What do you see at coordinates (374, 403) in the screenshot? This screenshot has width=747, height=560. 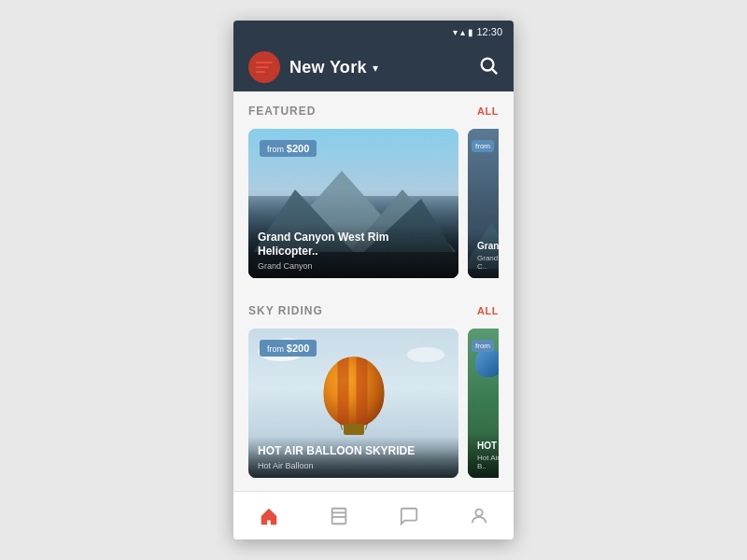 I see `sky-riding-cards-row: from $200 HOT AIR BALLOON SKYRIDE Hot Ai…` at bounding box center [374, 403].